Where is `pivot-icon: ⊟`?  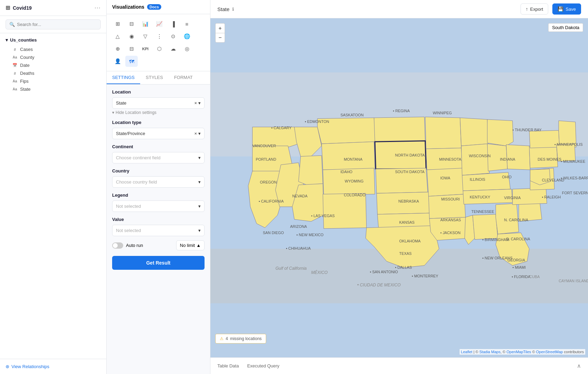 pivot-icon: ⊟ is located at coordinates (132, 24).